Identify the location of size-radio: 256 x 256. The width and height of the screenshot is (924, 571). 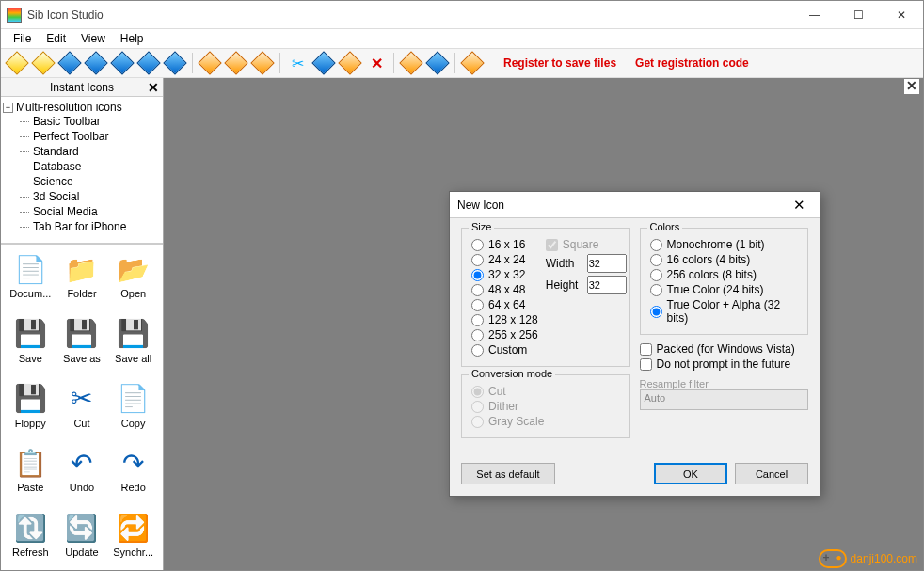
(504, 335).